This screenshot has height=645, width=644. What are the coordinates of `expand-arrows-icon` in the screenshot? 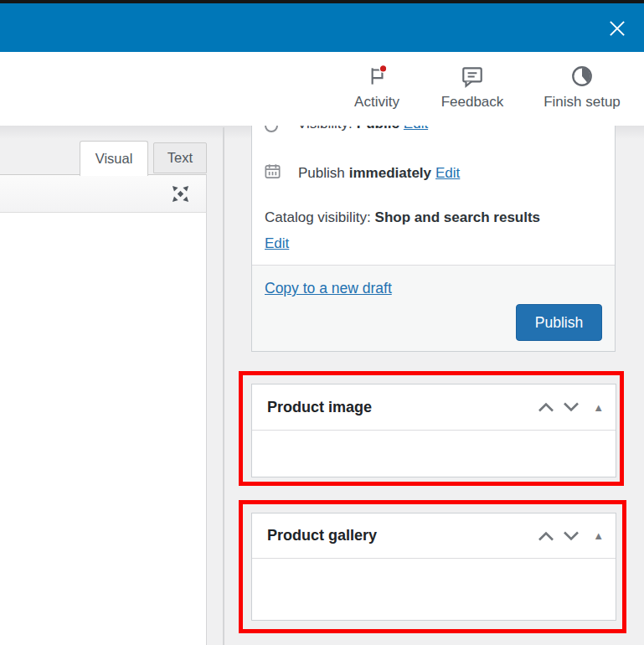 It's located at (181, 194).